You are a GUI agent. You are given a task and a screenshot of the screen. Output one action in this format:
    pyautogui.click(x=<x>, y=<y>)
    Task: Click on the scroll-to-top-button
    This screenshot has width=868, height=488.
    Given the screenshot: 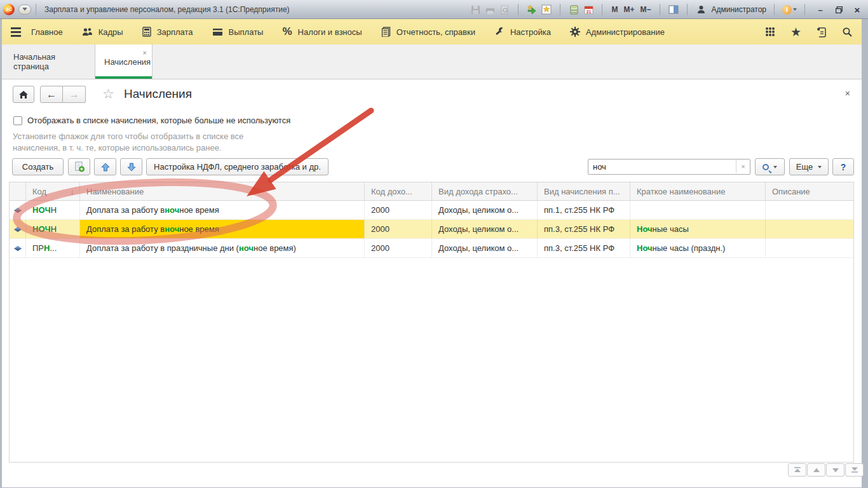 What is the action you would take?
    pyautogui.click(x=797, y=470)
    